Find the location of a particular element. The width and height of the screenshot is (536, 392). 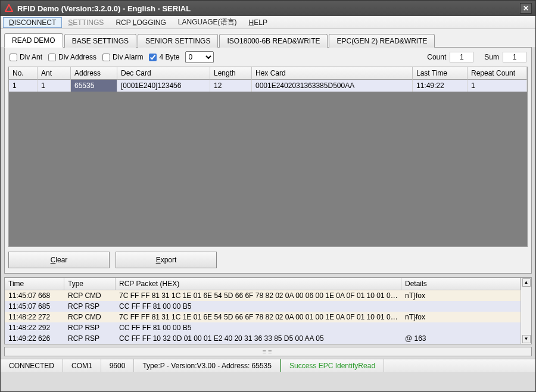

menu-rcp-logging: RCP LOGGINGRCP LOGGING is located at coordinates (141, 23).